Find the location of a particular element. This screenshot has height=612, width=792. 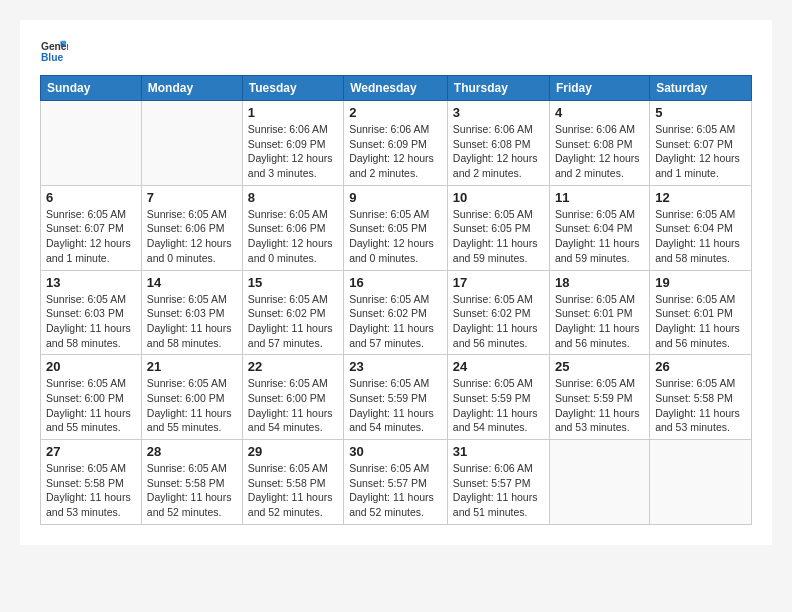

day-number: 8 is located at coordinates (293, 198).